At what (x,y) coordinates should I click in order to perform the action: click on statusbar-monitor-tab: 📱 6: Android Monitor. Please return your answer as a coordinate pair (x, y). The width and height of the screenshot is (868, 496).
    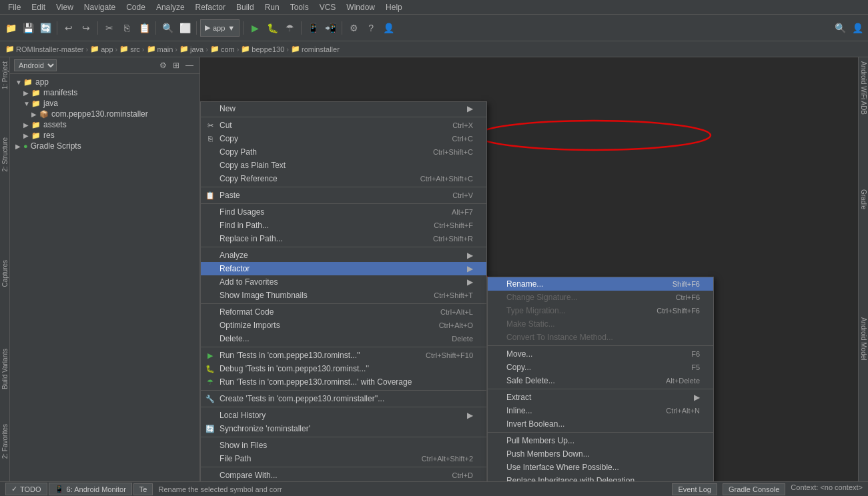
    Looking at the image, I should click on (91, 489).